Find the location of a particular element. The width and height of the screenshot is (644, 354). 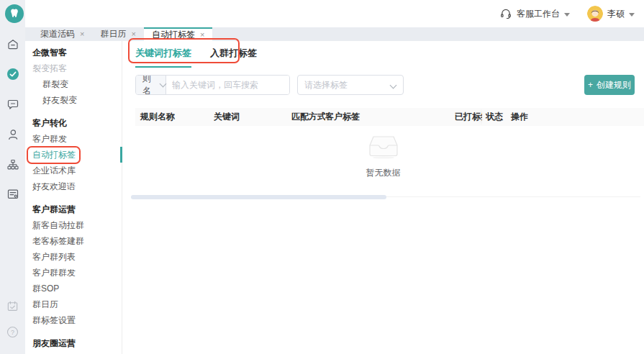

home-icon is located at coordinates (13, 45).